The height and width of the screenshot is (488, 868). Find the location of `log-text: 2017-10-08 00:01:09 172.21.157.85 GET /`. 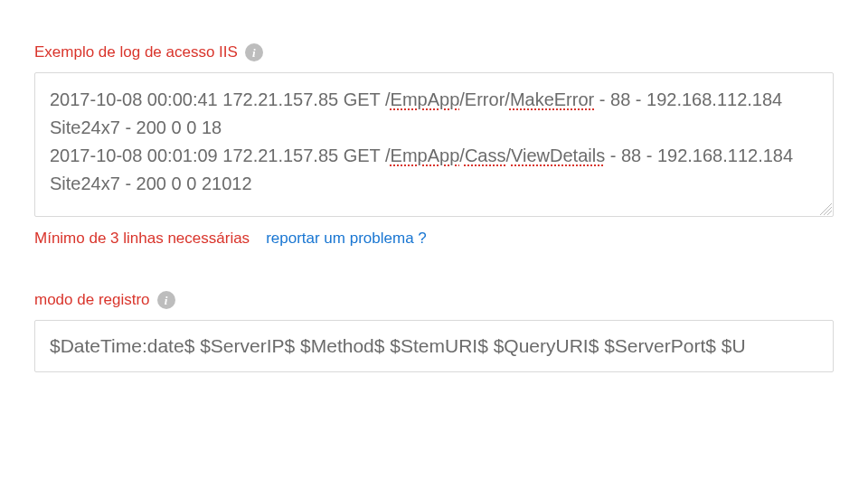

log-text: 2017-10-08 00:01:09 172.21.157.85 GET / is located at coordinates (221, 155).